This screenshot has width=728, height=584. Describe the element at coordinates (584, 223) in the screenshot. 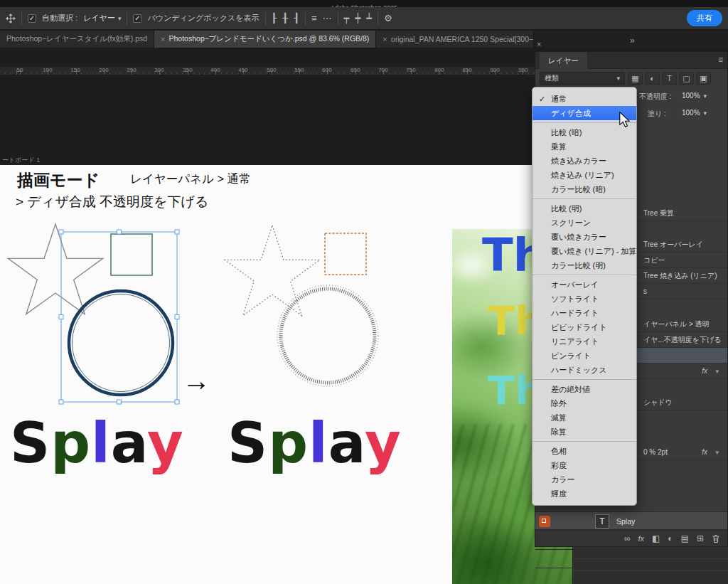

I see `menu-item-screen: スクリーン` at that location.